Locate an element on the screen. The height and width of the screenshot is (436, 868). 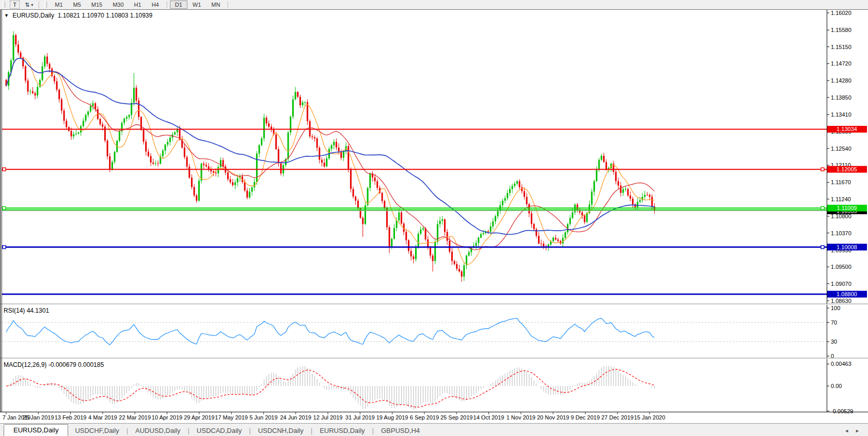
swap-arrows-icon: ⇅ is located at coordinates (27, 5).